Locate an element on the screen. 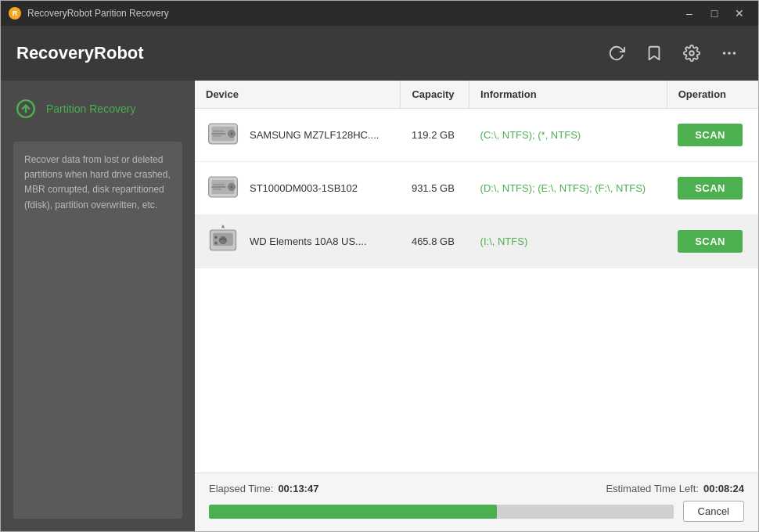 Image resolution: width=759 pixels, height=532 pixels. scan-button-0: SCAN is located at coordinates (710, 135).